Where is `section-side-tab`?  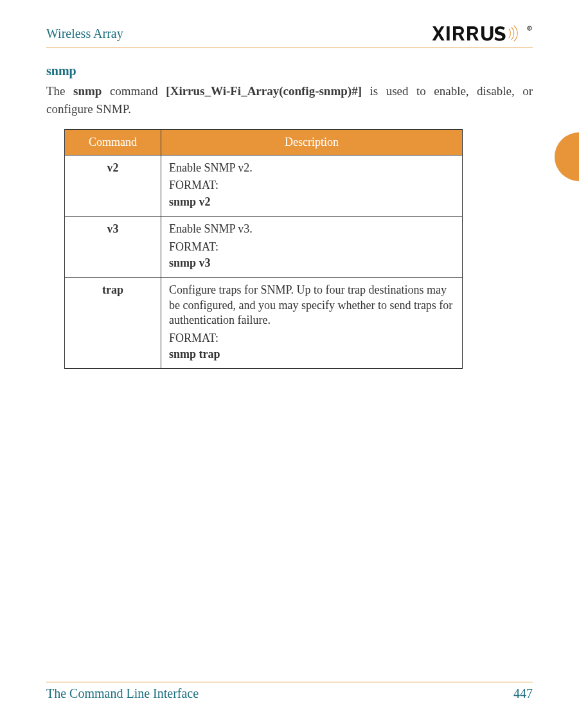
section-side-tab is located at coordinates (567, 157).